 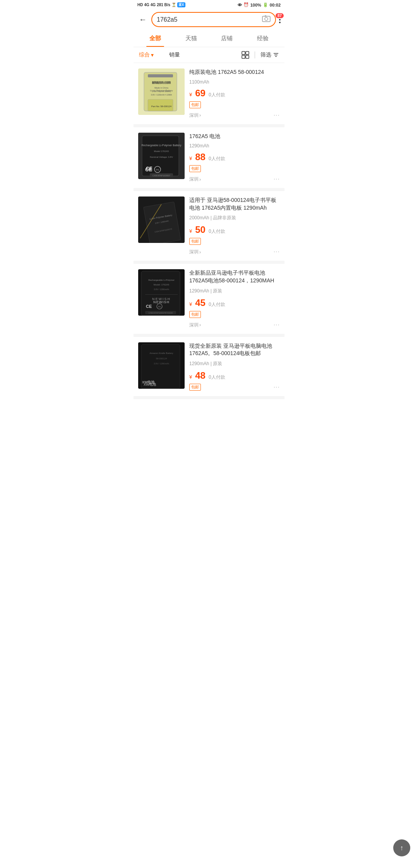 What do you see at coordinates (162, 95) in the screenshot?
I see `svg-text: 3.8V / 1100mAh 4.18Wh` at bounding box center [162, 95].